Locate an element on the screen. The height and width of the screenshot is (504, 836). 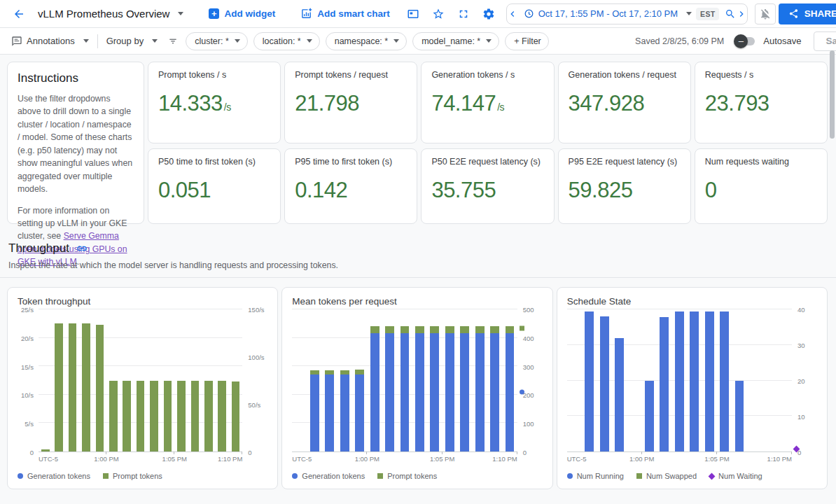
annotations-caret-icon is located at coordinates (86, 41).